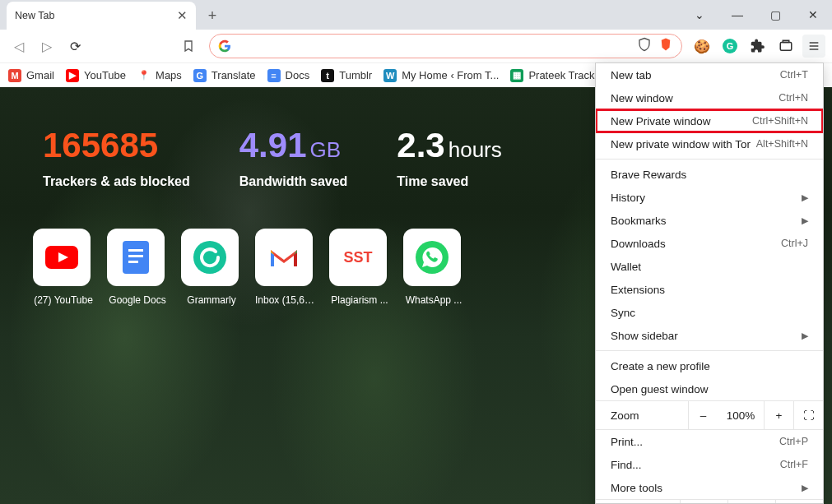 Image resolution: width=832 pixels, height=504 pixels. Describe the element at coordinates (666, 46) in the screenshot. I see `brave-shields-icon` at that location.